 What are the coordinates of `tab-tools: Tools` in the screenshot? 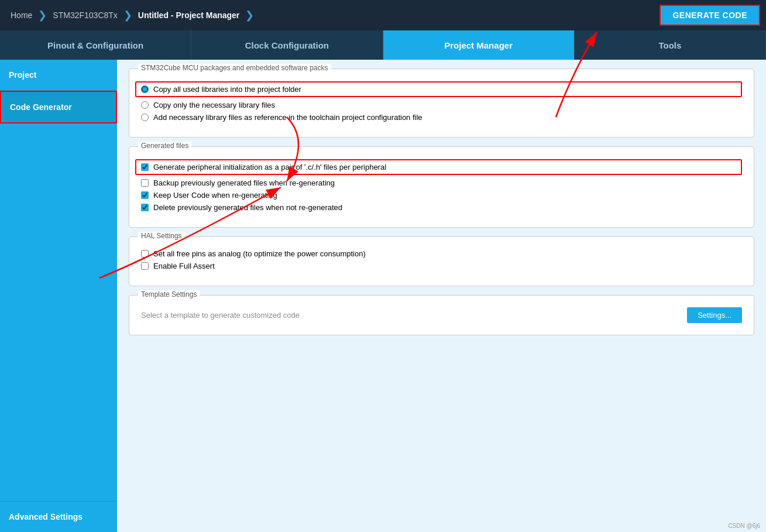 It's located at (671, 45).